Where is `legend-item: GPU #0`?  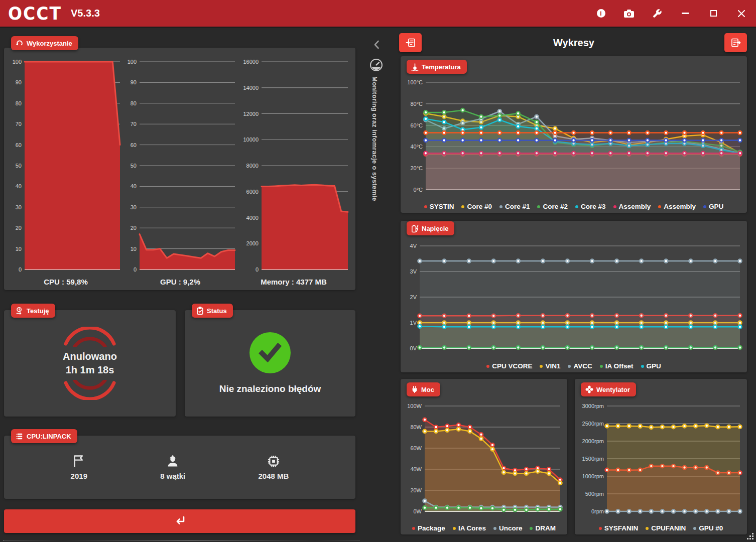
legend-item: GPU #0 is located at coordinates (708, 528).